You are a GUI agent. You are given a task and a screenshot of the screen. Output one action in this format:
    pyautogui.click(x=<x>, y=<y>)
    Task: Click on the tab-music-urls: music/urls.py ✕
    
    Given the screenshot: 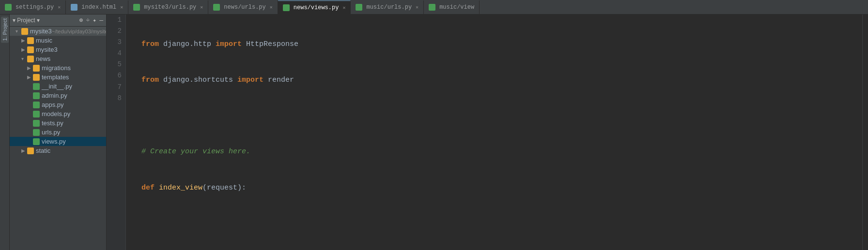 What is the action you would take?
    pyautogui.click(x=388, y=7)
    